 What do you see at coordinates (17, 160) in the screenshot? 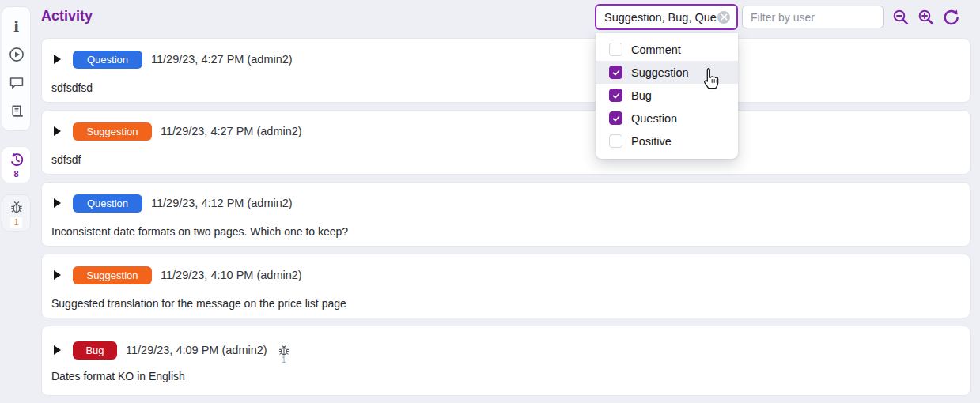
I see `history-clock-icon` at bounding box center [17, 160].